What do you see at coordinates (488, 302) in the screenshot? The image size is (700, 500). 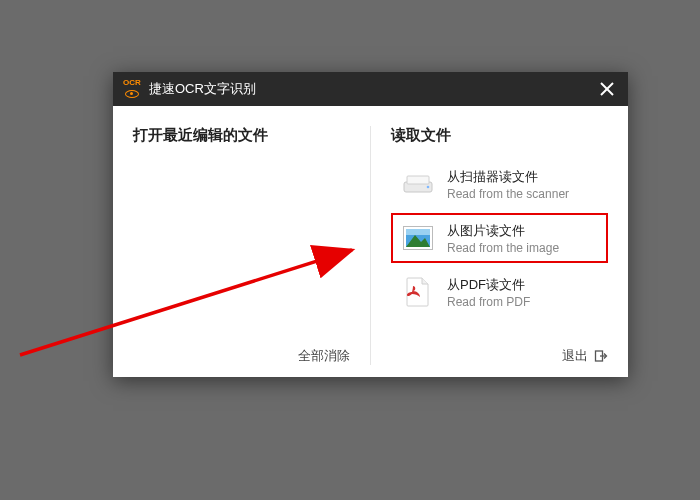 I see `option-subtitle: Read from PDF` at bounding box center [488, 302].